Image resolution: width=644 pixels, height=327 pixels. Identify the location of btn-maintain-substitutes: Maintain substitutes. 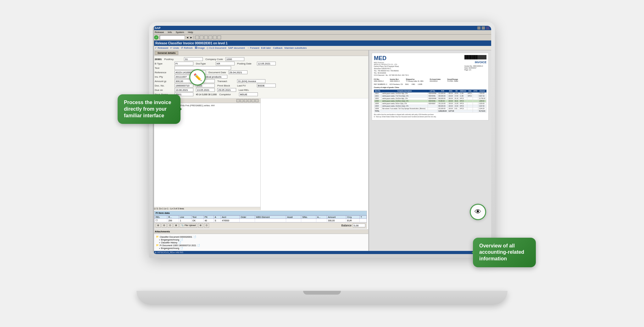
(296, 48).